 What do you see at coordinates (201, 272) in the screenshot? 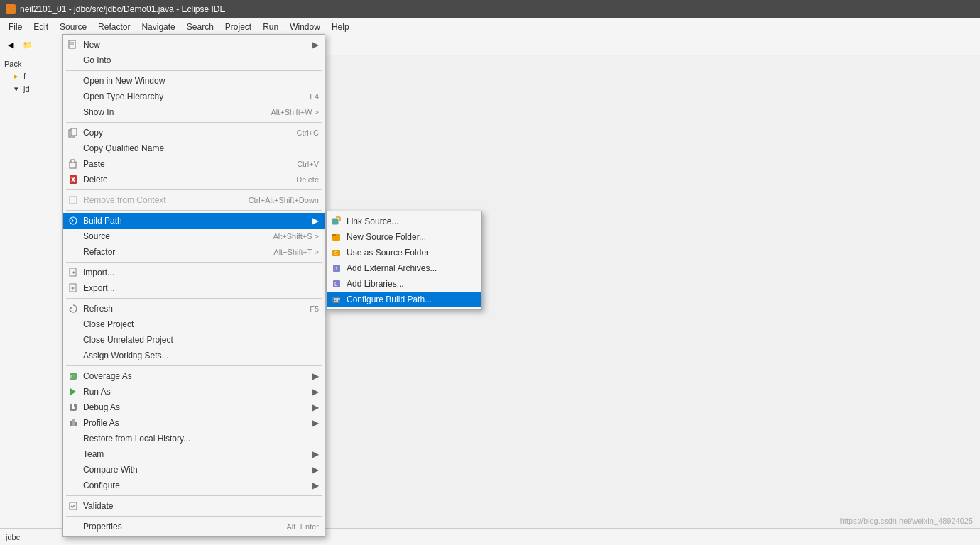
I see `ctx-import-label: Import...` at bounding box center [201, 272].